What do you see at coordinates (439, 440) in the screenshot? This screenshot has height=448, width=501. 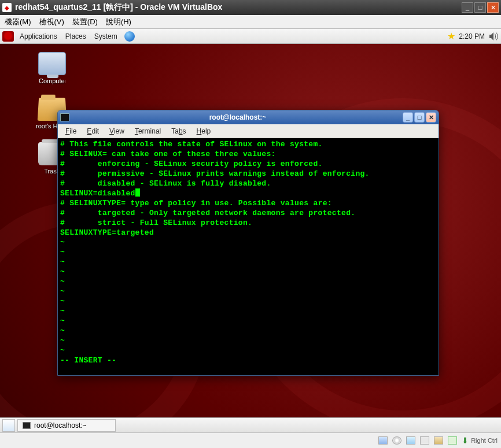 I see `vbox-shared-folder-icon` at bounding box center [439, 440].